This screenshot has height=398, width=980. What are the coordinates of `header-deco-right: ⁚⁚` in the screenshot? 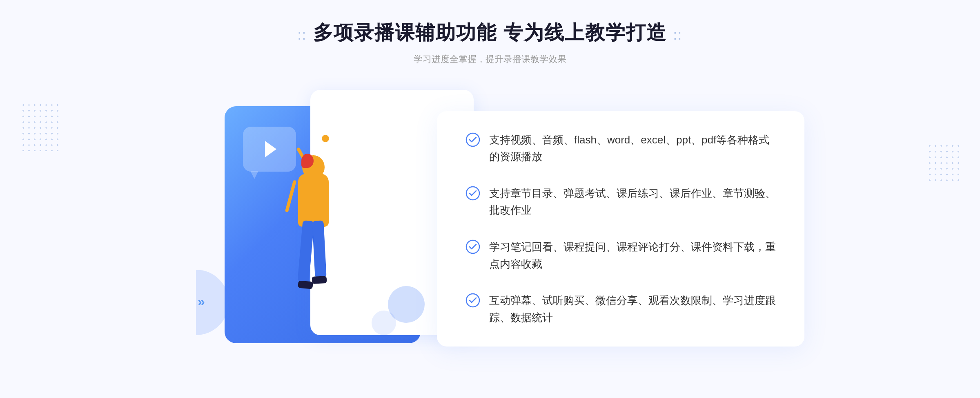 It's located at (678, 36).